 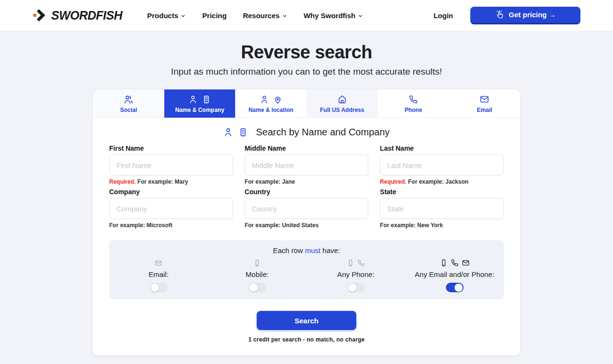 What do you see at coordinates (200, 110) in the screenshot?
I see `tab-label: Name & Company` at bounding box center [200, 110].